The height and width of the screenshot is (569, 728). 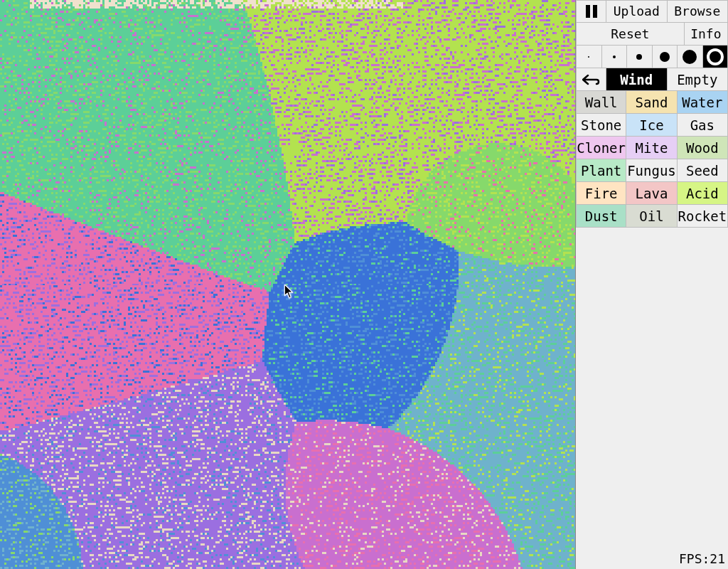 I want to click on info-button: Info, so click(x=706, y=34).